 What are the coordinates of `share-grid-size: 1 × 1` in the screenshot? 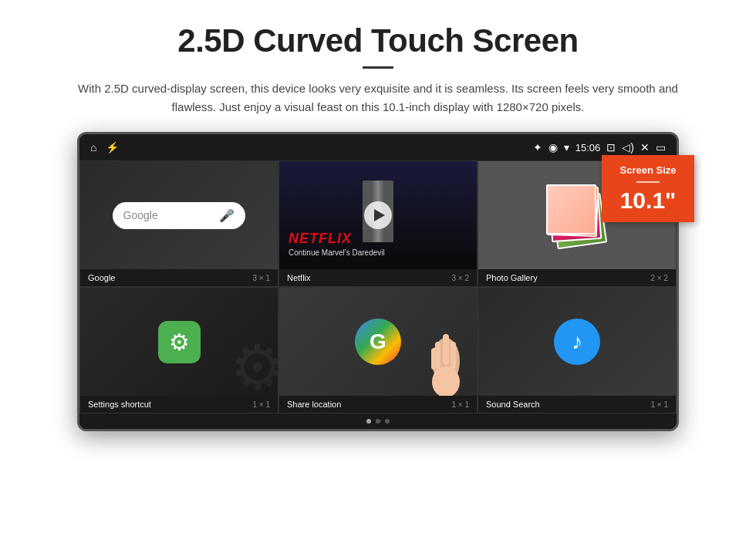 It's located at (460, 404).